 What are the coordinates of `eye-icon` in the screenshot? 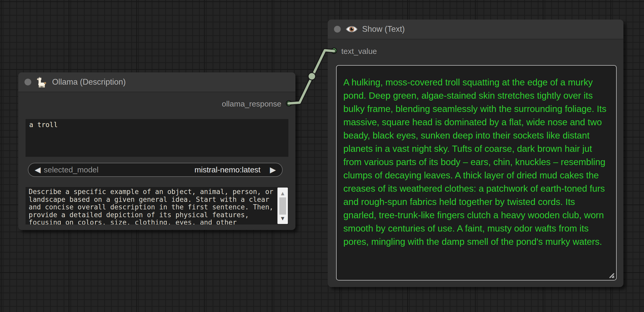 It's located at (352, 29).